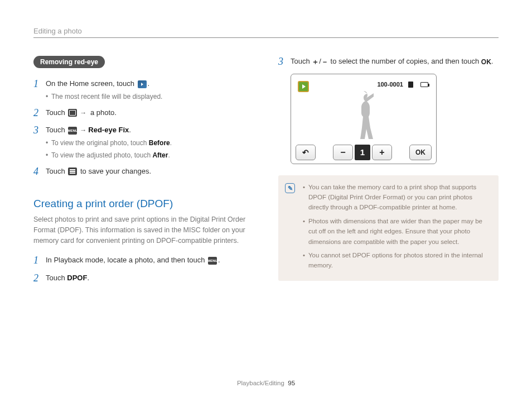 This screenshot has width=532, height=402. Describe the element at coordinates (291, 383) in the screenshot. I see `footer-page: 95` at that location.